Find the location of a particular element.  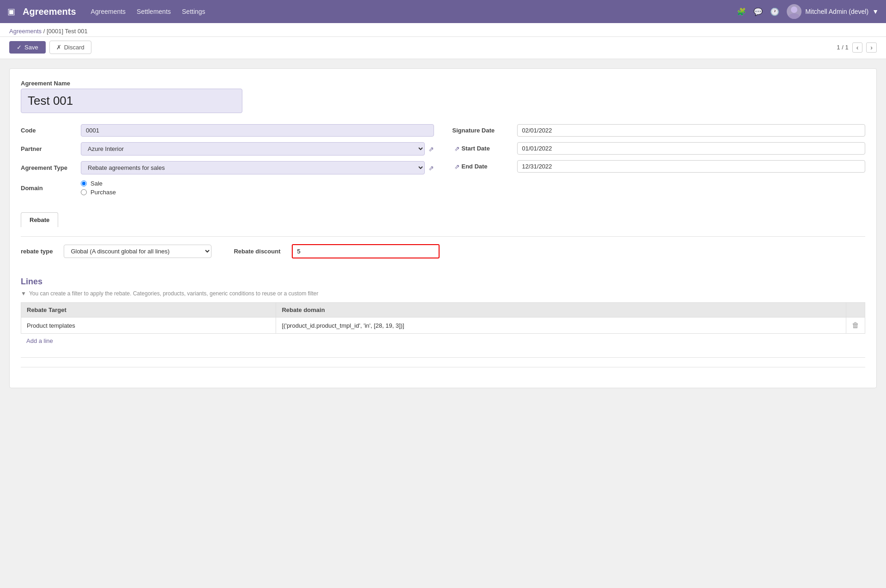

domain-sale-label: Sale is located at coordinates (96, 184).